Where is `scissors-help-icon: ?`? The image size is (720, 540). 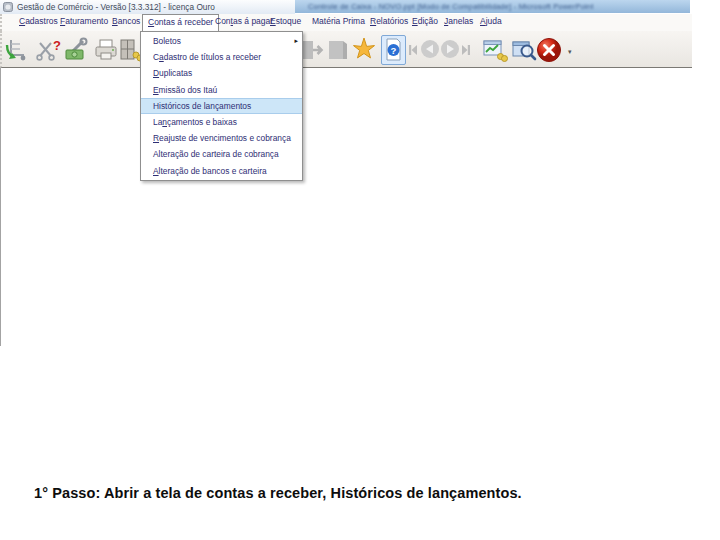 scissors-help-icon: ? is located at coordinates (49, 50).